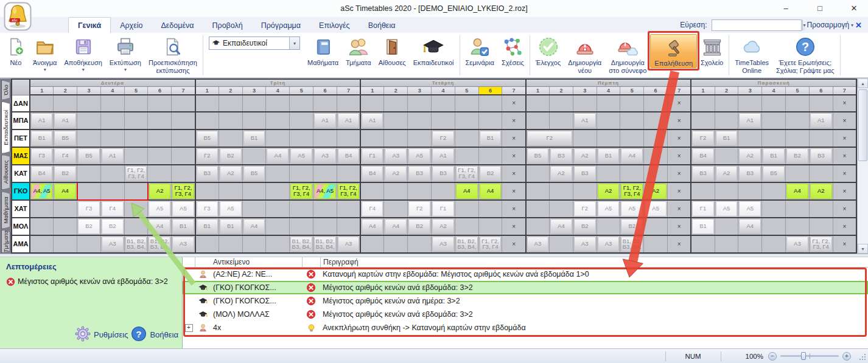 This screenshot has height=363, width=868. Describe the element at coordinates (189, 328) in the screenshot. I see `expand-plus-icon: +` at that location.